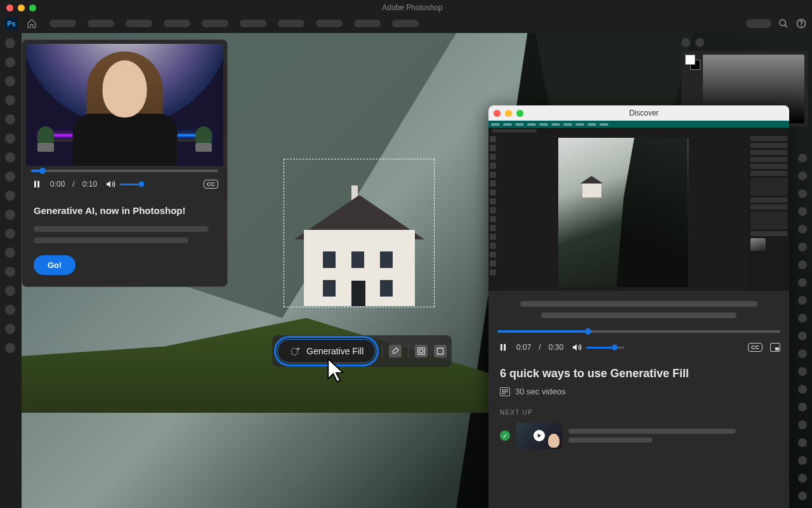 The image size is (812, 508). Describe the element at coordinates (543, 331) in the screenshot. I see `progress-fill` at that location.